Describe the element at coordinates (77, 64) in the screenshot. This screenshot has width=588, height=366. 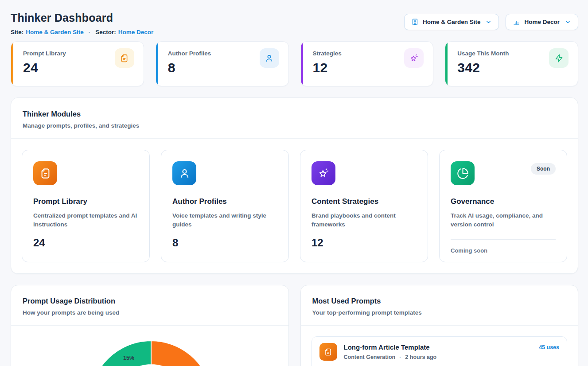
I see `stat-card-prompt-library: Prompt Library 24` at that location.